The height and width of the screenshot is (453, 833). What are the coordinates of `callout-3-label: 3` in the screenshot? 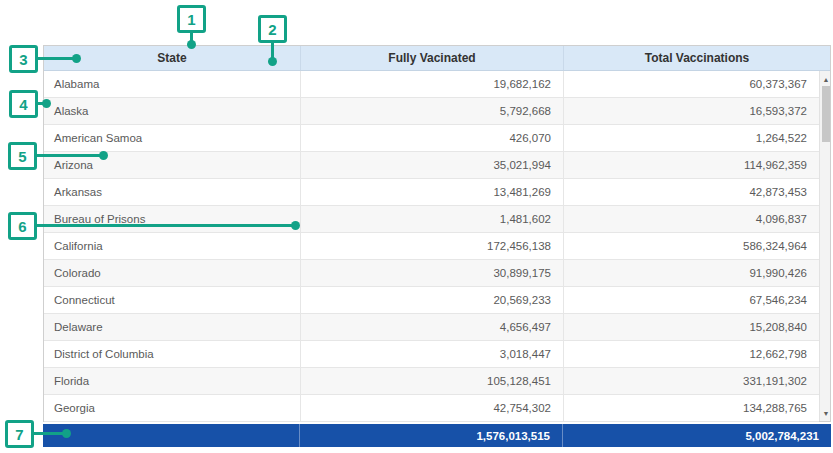 It's located at (23, 60).